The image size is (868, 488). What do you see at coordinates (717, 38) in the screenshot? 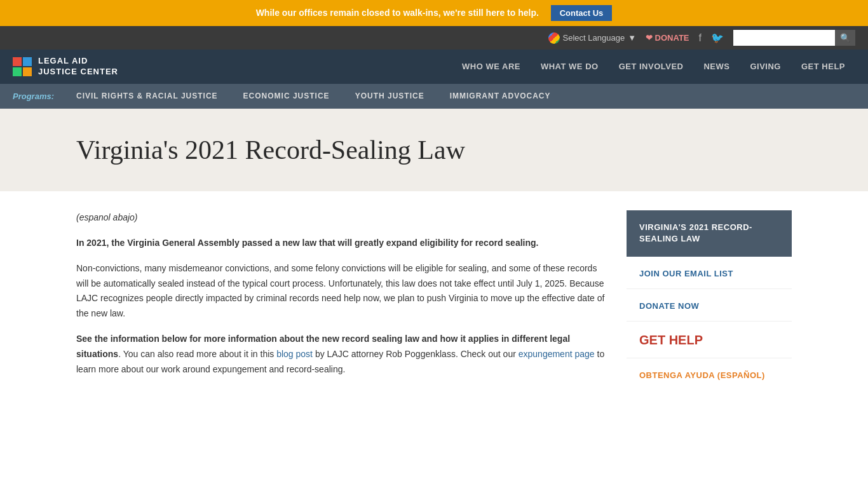
I see `twitter-link: 🐦` at bounding box center [717, 38].